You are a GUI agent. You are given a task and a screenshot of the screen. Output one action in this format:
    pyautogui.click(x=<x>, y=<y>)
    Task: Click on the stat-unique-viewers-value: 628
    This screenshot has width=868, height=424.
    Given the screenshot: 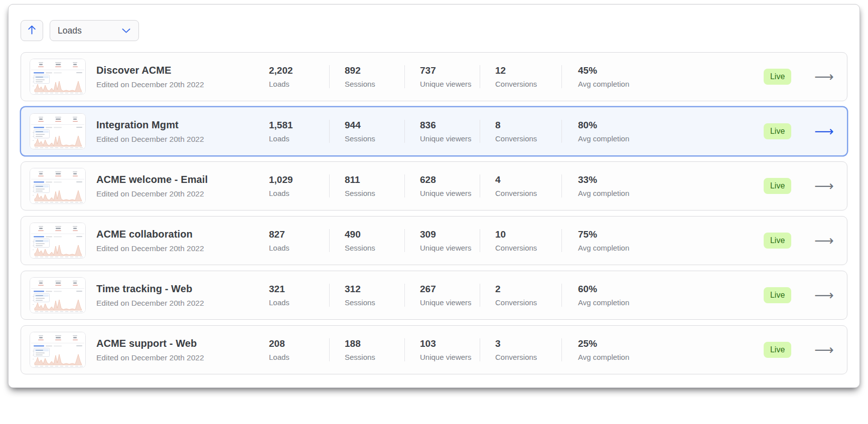 What is the action you would take?
    pyautogui.click(x=450, y=180)
    